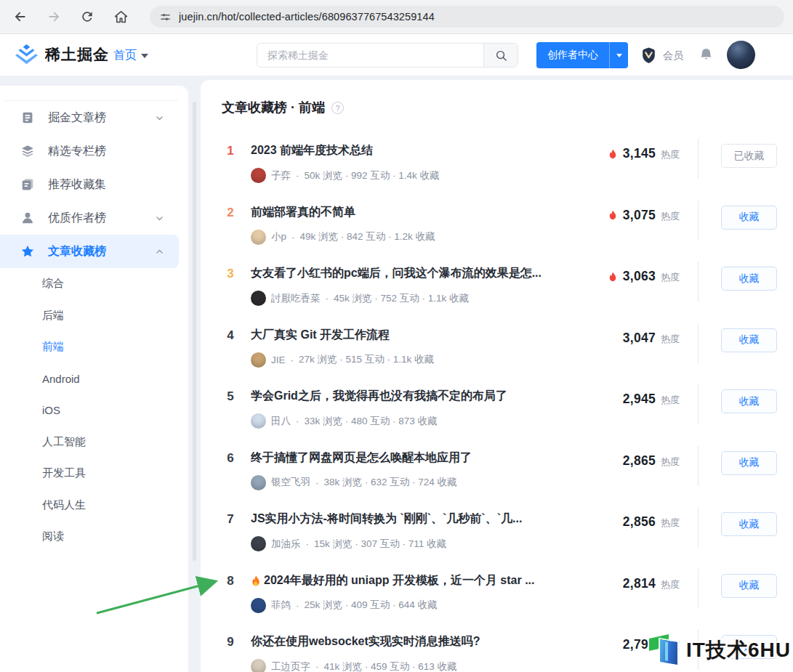 Image resolution: width=793 pixels, height=672 pixels. What do you see at coordinates (94, 442) in the screenshot?
I see `sidebar-subitem: 人工智能` at bounding box center [94, 442].